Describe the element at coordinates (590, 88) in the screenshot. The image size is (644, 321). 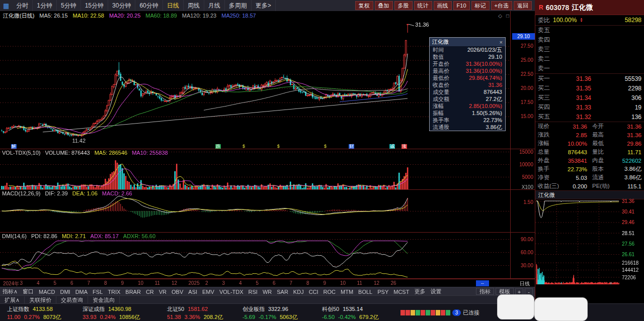
I see `bid-row: 买二 31.35 2298` at that location.